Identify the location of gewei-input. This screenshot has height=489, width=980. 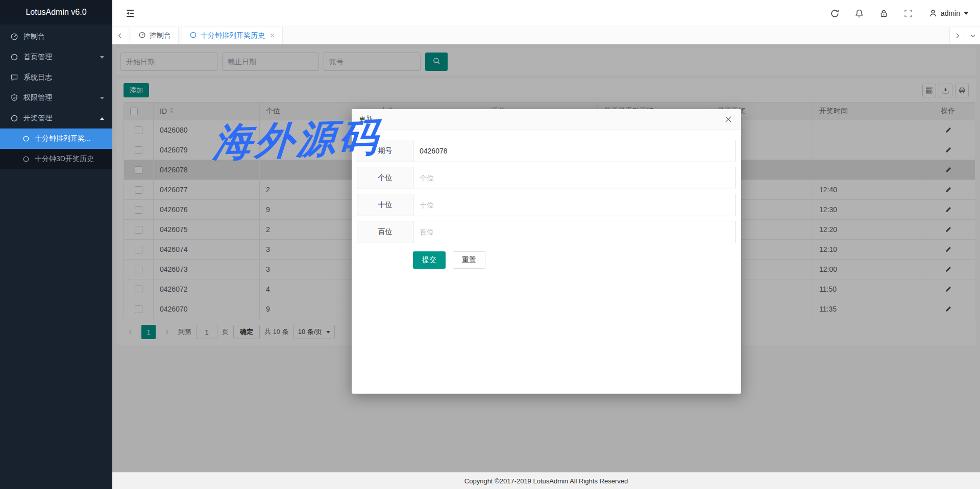
(575, 178).